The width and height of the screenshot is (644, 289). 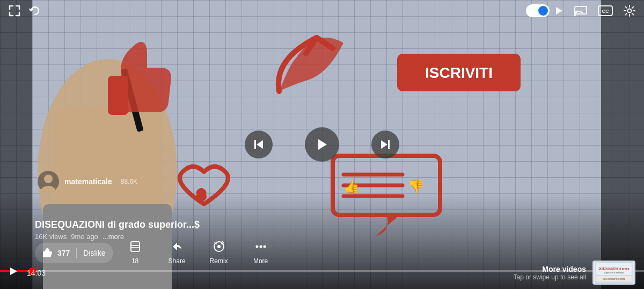 What do you see at coordinates (614, 279) in the screenshot?
I see `svg-text: CON SCOMPOSIZIONI` at bounding box center [614, 279].